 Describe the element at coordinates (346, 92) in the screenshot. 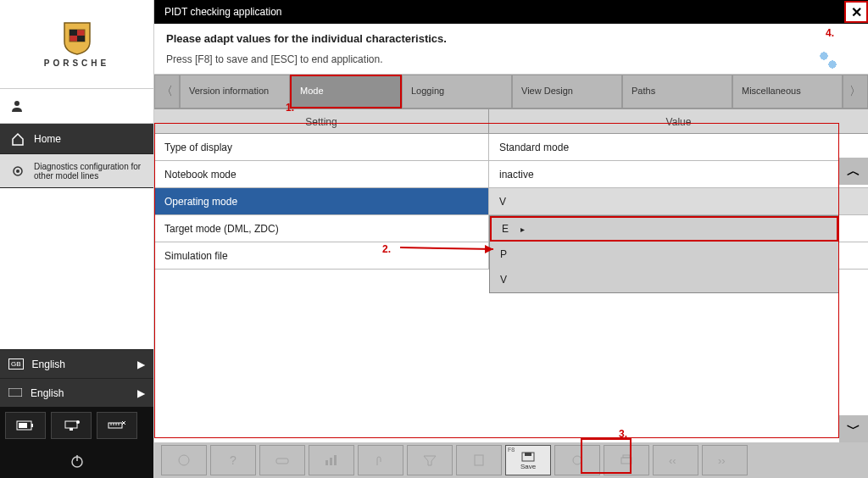

I see `tab-mode: Mode` at that location.